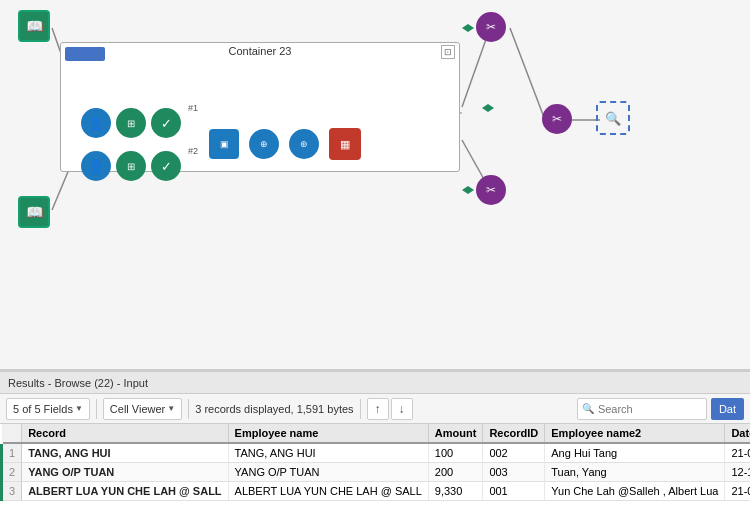 This screenshot has height=531, width=750. Describe the element at coordinates (390, 409) in the screenshot. I see `sort-controls: ↑ ↓` at that location.